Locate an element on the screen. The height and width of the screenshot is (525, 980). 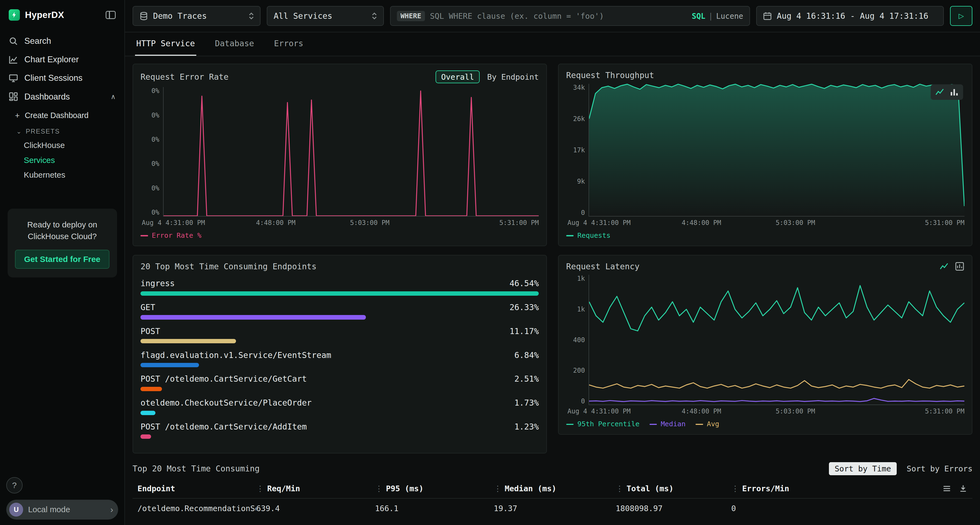
column-header: Endpoint is located at coordinates (197, 489).